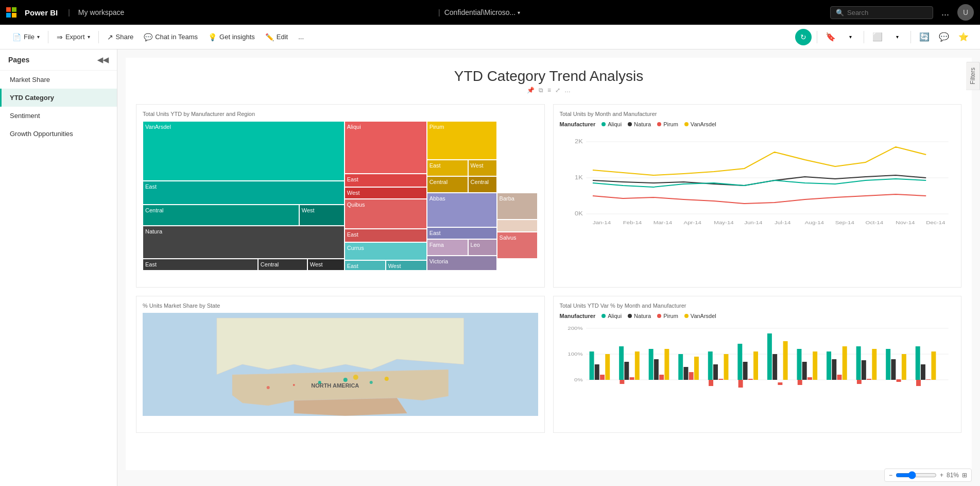  What do you see at coordinates (386, 147) in the screenshot?
I see `treemap-cell: Aliqui` at bounding box center [386, 147].